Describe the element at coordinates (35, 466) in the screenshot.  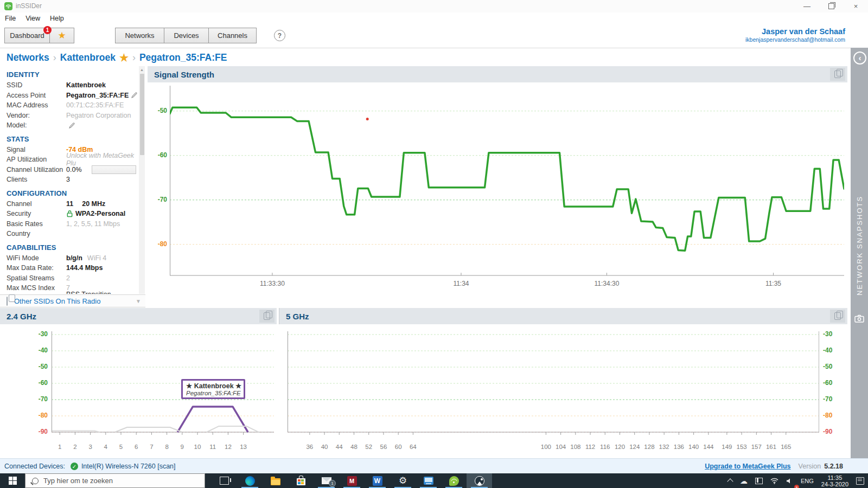
I see `connected-devices-label: Connected Devices:` at that location.